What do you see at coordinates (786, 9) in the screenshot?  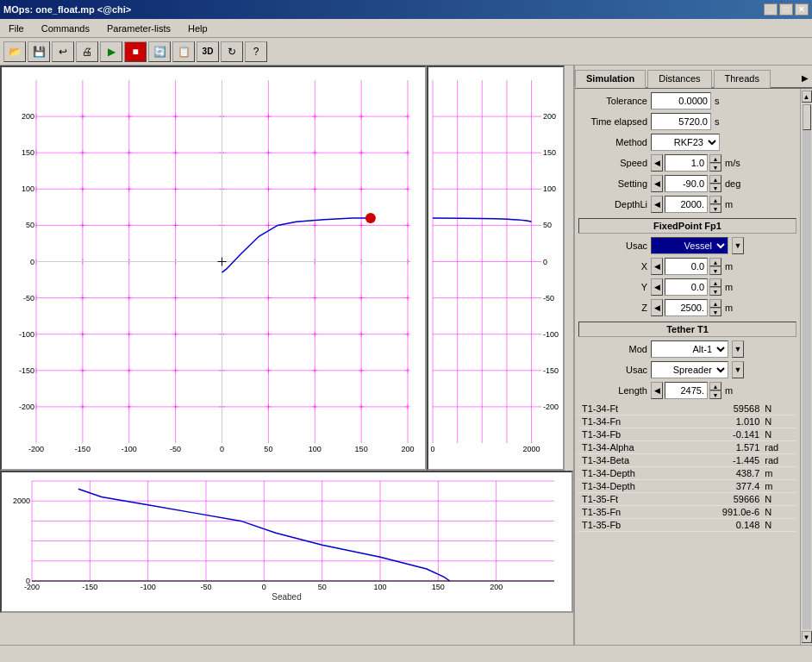 I see `maximize-button: □` at bounding box center [786, 9].